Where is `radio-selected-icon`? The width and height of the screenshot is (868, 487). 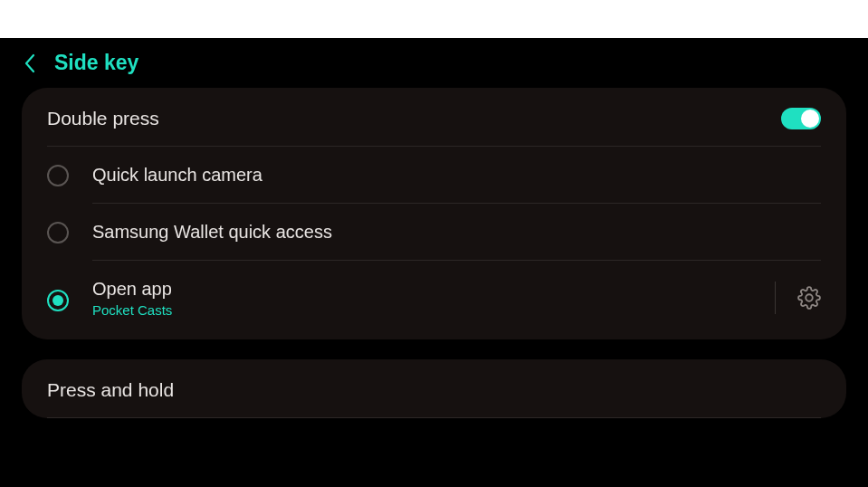 radio-selected-icon is located at coordinates (58, 301).